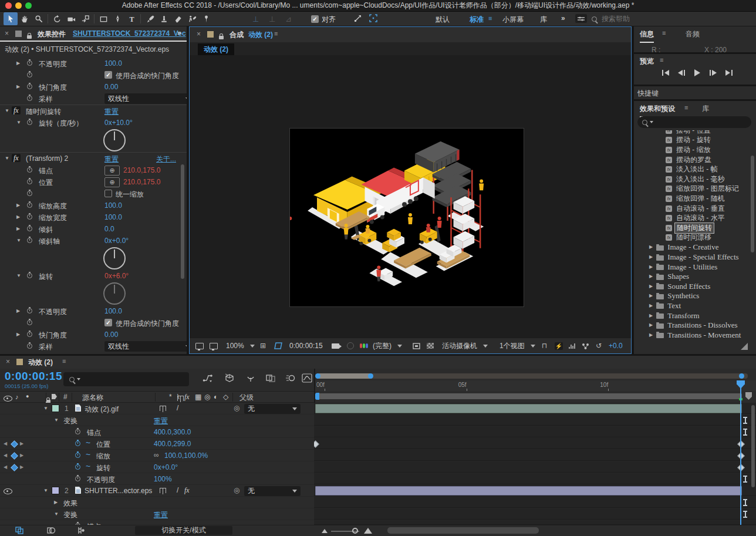 The height and width of the screenshot is (536, 756). What do you see at coordinates (695, 325) in the screenshot?
I see `preset-folder: ▶Transitions - Dissolves` at bounding box center [695, 325].